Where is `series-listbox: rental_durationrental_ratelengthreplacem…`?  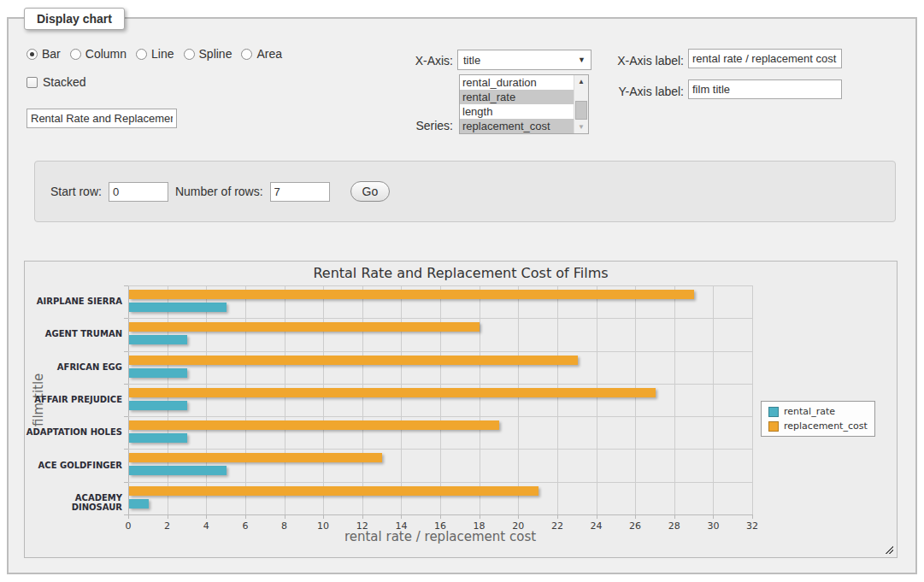 series-listbox: rental_durationrental_ratelengthreplacem… is located at coordinates (524, 104).